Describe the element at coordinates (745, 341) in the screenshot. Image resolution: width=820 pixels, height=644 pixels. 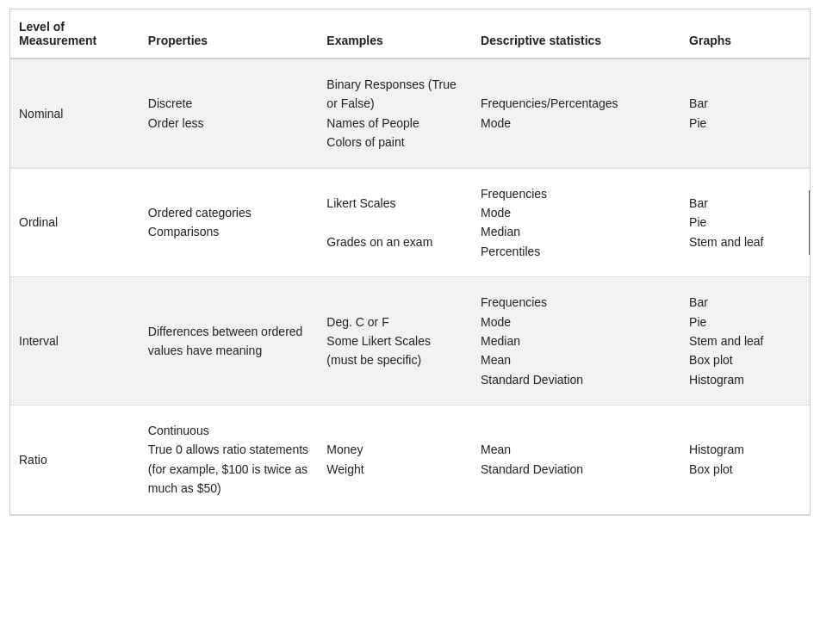
I see `cell-graphs: Bar Pie Stem and leaf Box plot Histogram` at that location.